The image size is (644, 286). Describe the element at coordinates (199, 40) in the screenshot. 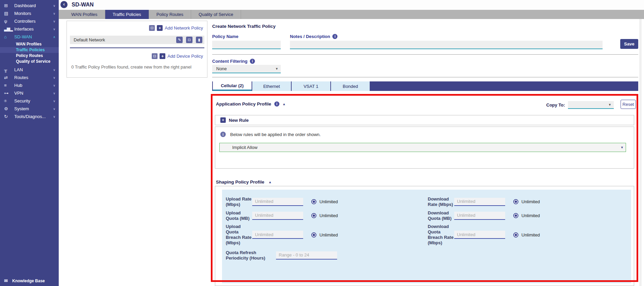

I see `delete-icon: ▮` at that location.